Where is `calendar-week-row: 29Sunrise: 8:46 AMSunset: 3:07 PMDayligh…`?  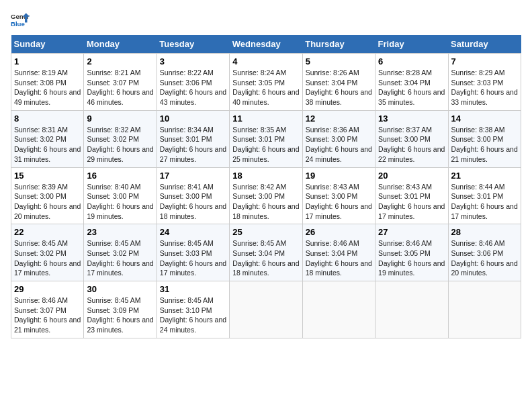
calendar-week-row: 29Sunrise: 8:46 AMSunset: 3:07 PMDayligh… is located at coordinates (266, 310).